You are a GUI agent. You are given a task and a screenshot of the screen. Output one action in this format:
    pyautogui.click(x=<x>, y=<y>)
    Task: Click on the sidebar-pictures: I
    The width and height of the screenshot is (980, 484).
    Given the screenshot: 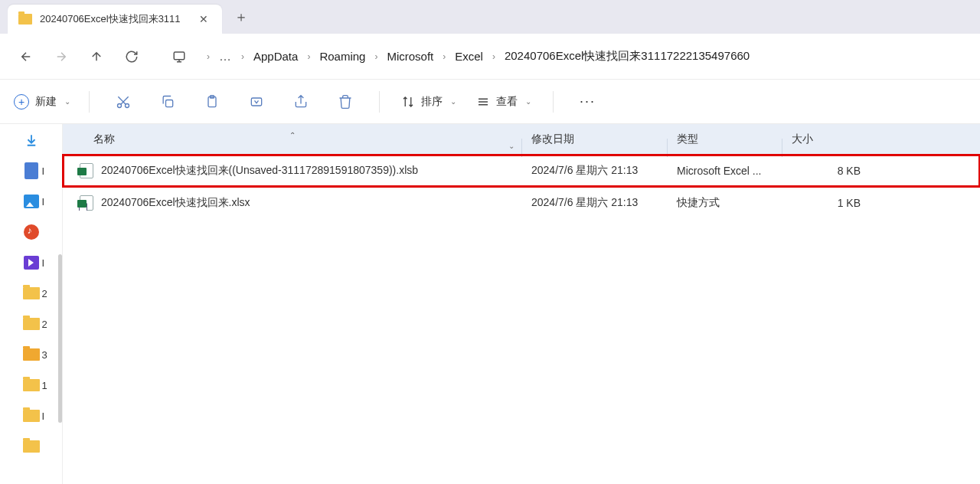 What is the action you would take?
    pyautogui.click(x=31, y=201)
    